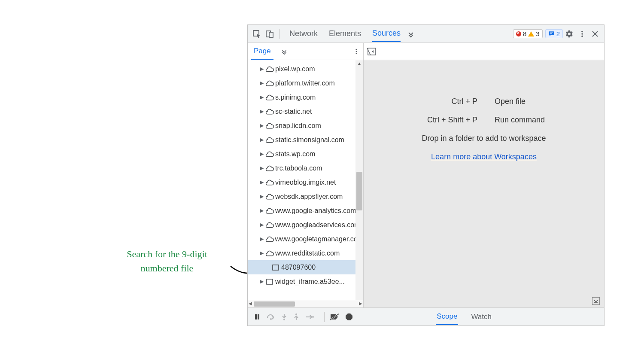 This screenshot has height=362, width=644. What do you see at coordinates (306, 168) in the screenshot?
I see `tree-item: ▶trc.taboola.com` at bounding box center [306, 168].